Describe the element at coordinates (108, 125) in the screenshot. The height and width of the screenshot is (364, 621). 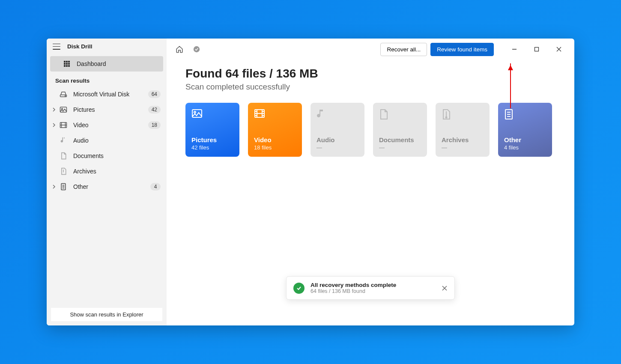
I see `video-label: Video` at that location.